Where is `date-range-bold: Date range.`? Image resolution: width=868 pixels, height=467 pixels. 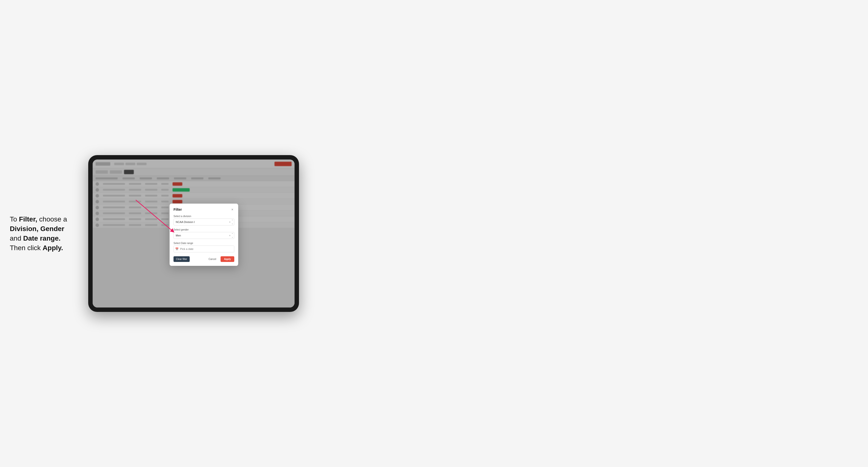
date-range-bold: Date range. is located at coordinates (42, 238).